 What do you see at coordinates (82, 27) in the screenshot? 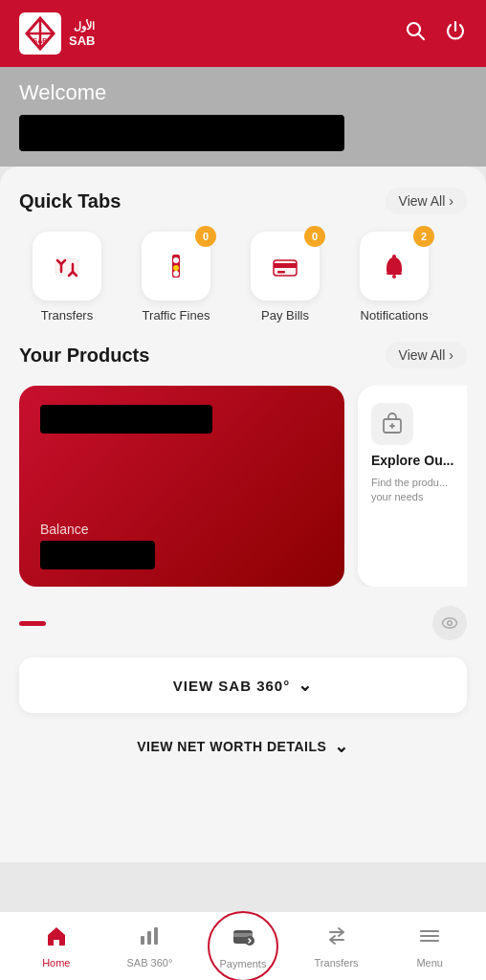
I see `bank-name-ar: الأول` at bounding box center [82, 27].